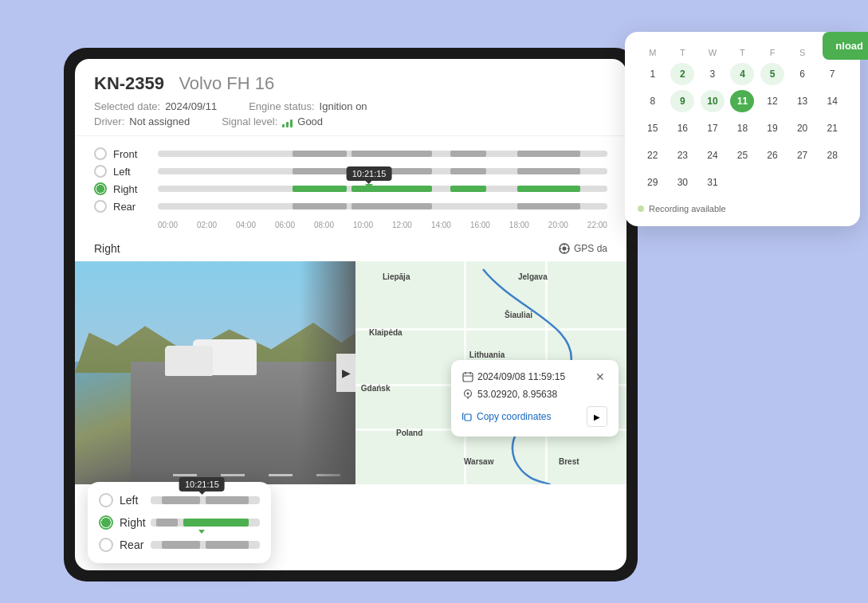  What do you see at coordinates (124, 545) in the screenshot?
I see `mini-label-rear: Rear` at bounding box center [124, 545].